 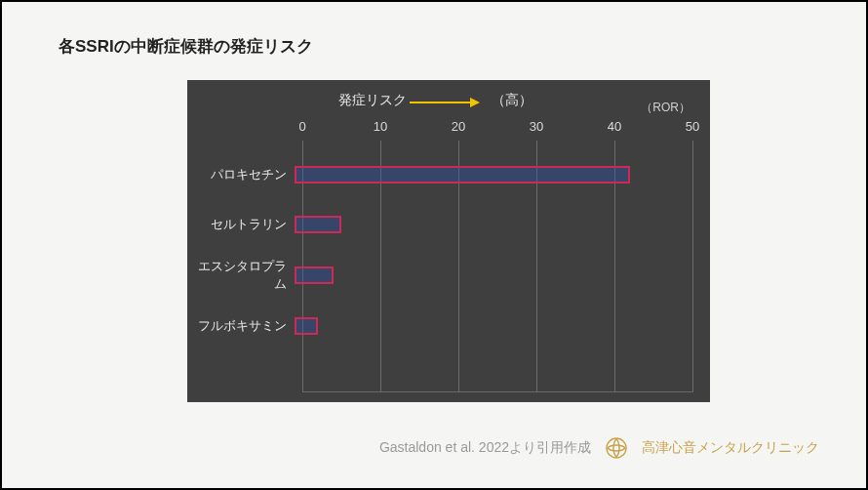 What do you see at coordinates (692, 266) in the screenshot?
I see `gridline` at bounding box center [692, 266].